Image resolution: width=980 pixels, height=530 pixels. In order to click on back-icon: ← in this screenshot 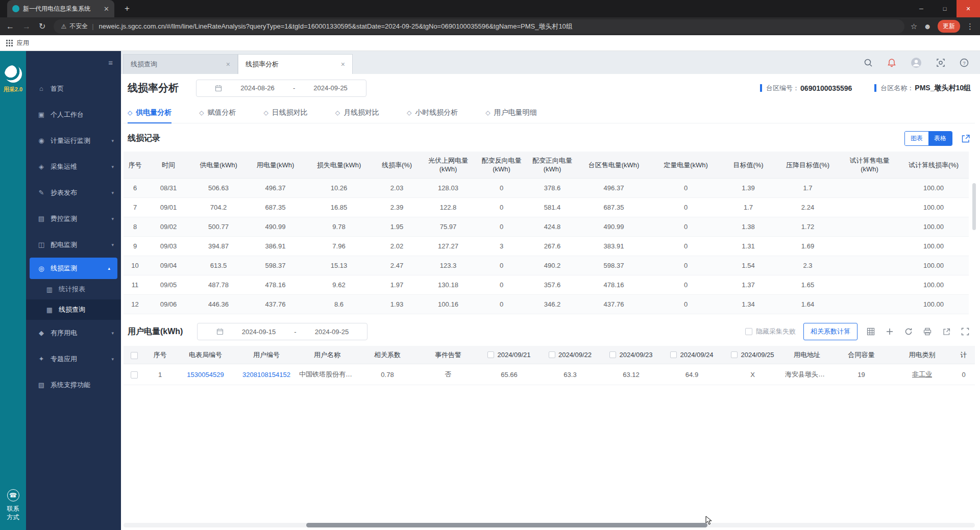, I will do `click(10, 27)`.